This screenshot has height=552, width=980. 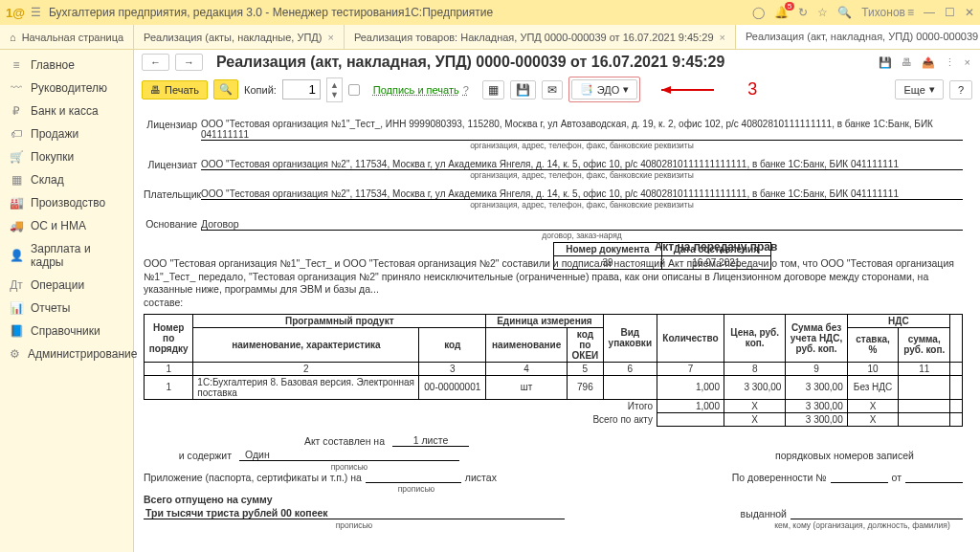 What do you see at coordinates (480, 477) in the screenshot?
I see `attachment-unit: листах` at bounding box center [480, 477].